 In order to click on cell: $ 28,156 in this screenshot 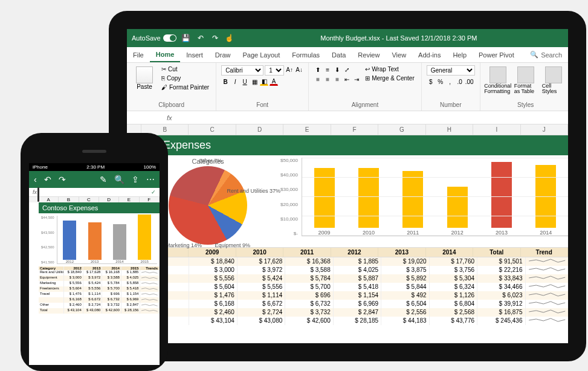, I will do `click(131, 311)`.